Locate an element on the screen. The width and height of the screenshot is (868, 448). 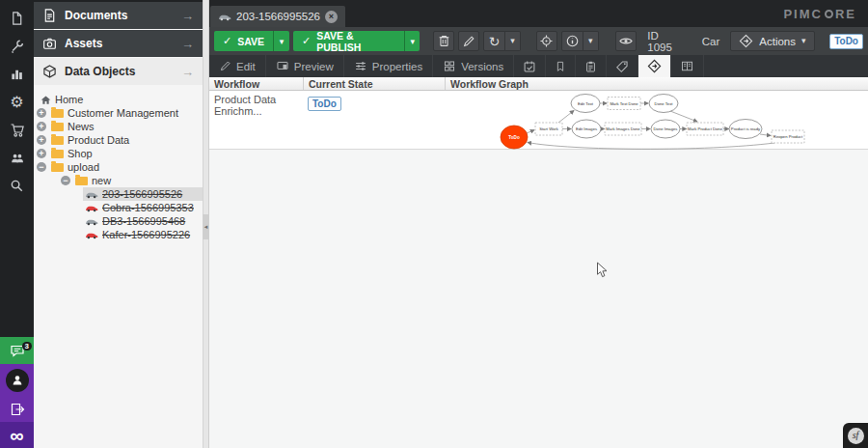
documents-rail-button is located at coordinates (17, 17).